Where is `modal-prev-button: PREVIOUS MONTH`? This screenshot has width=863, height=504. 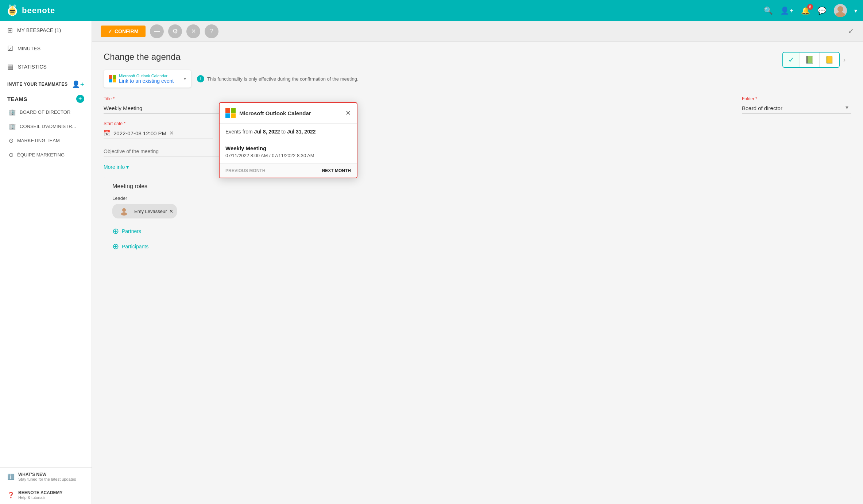
modal-prev-button: PREVIOUS MONTH is located at coordinates (245, 171).